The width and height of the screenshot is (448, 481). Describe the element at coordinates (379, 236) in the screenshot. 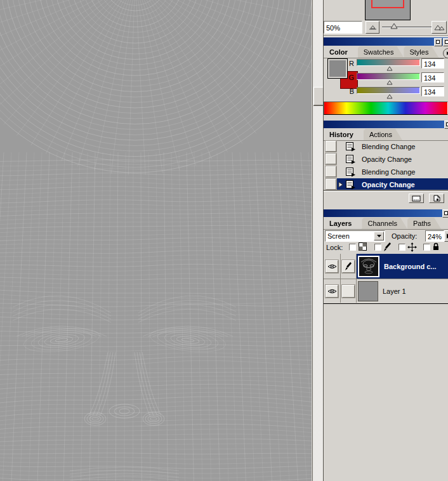

I see `chevron-down-icon` at that location.